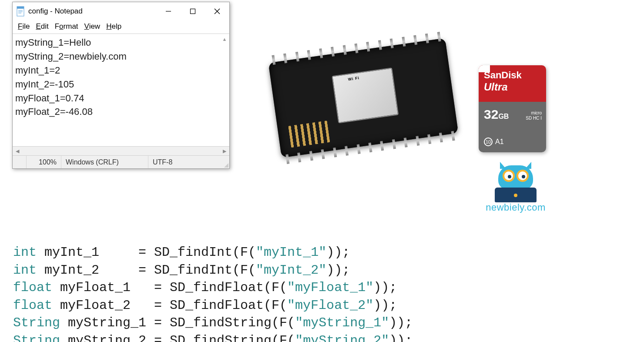  What do you see at coordinates (23, 27) in the screenshot?
I see `menu-file: File` at bounding box center [23, 27].